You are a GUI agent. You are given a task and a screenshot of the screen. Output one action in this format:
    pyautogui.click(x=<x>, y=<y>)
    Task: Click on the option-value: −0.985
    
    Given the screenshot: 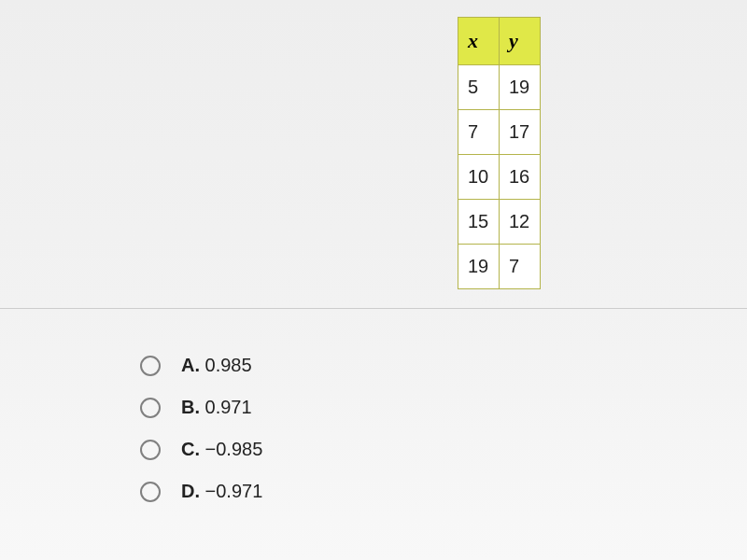 What is the action you would take?
    pyautogui.click(x=234, y=449)
    